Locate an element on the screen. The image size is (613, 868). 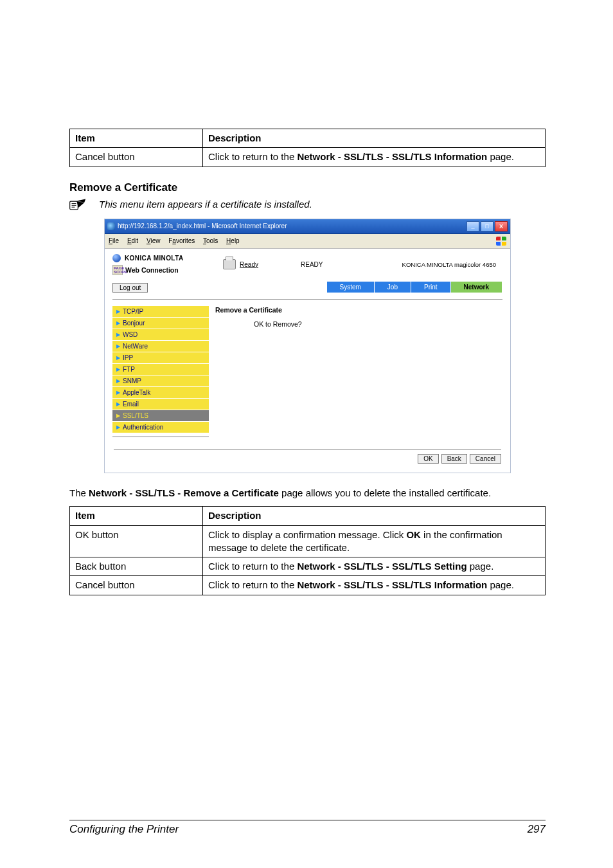
menu-items: File Edit View Favorites Tools Help is located at coordinates (177, 240).